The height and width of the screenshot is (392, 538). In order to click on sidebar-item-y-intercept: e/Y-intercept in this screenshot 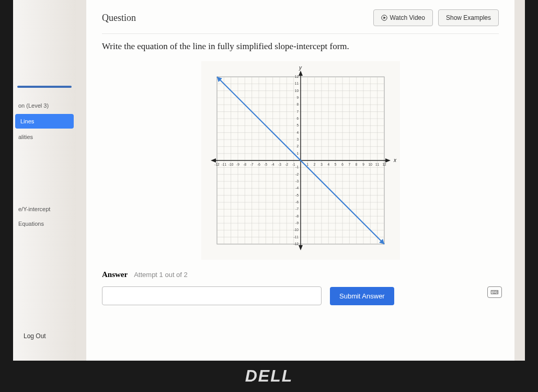, I will do `click(44, 209)`.